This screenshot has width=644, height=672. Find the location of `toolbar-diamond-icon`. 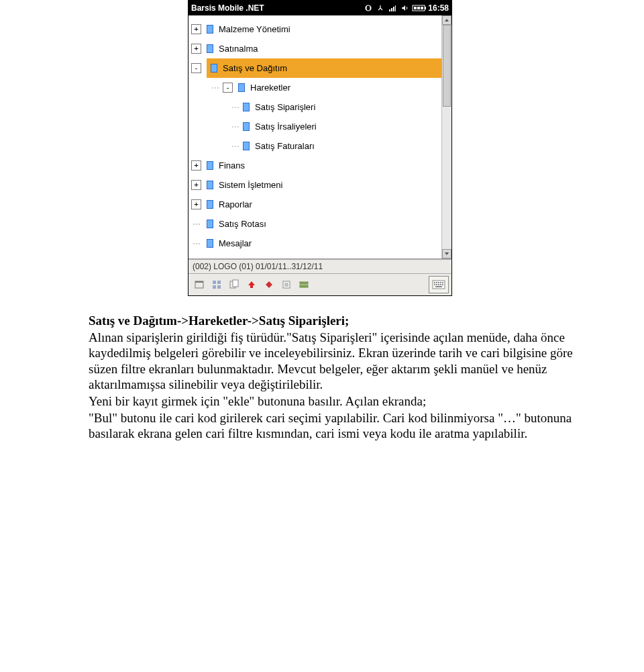

toolbar-diamond-icon is located at coordinates (269, 285).